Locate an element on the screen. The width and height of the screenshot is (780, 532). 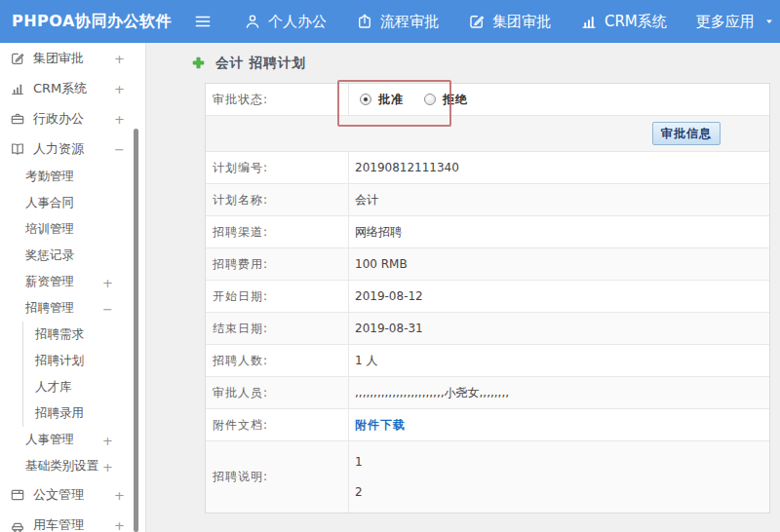
field-value-approvers: ,,,,,,,,,,,,,,,,,,,,,,,,小尧女,,,,,,,, is located at coordinates (560, 393).